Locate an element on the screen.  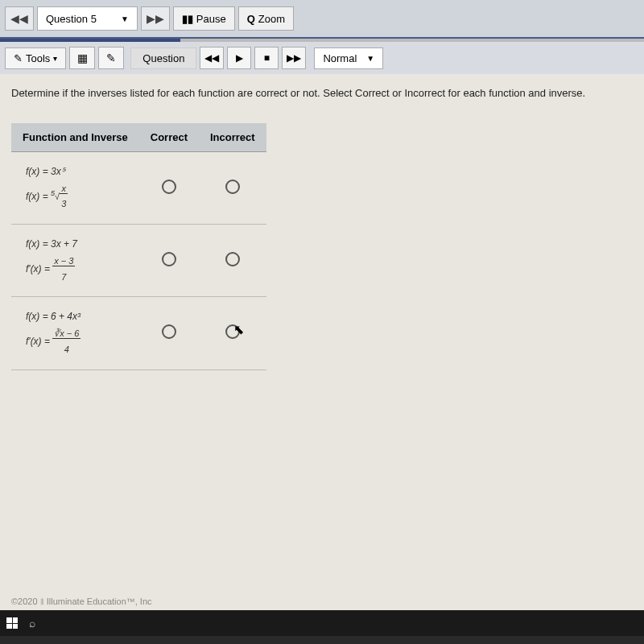
chevron-down-icon: ▼ is located at coordinates (125, 19).